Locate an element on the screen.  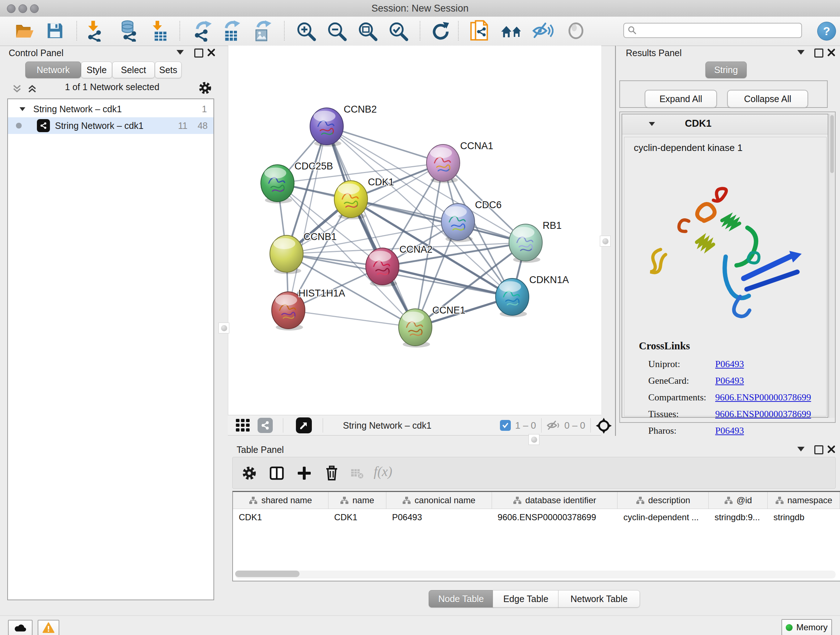
tab-node-table: Node Table is located at coordinates (461, 599).